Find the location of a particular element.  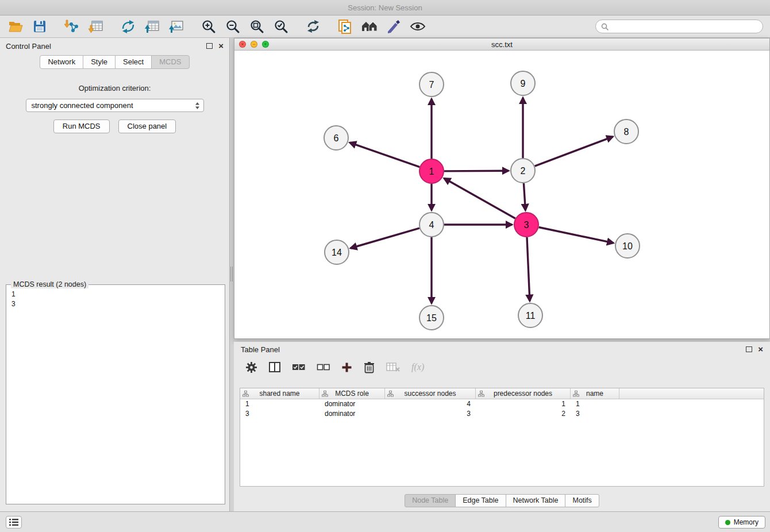

tab-node-table: Node Table is located at coordinates (430, 501).